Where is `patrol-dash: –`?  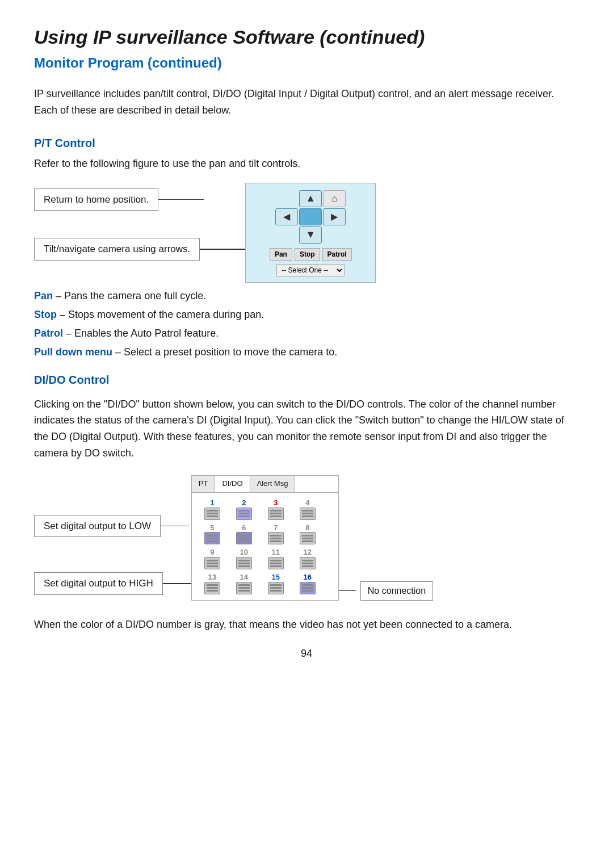
patrol-dash: – is located at coordinates (69, 333).